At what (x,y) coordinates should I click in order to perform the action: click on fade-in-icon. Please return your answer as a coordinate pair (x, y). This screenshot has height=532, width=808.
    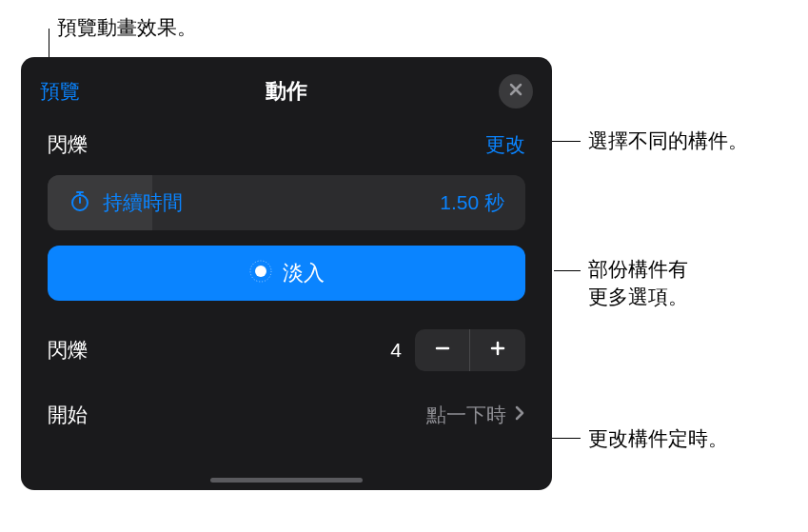
    Looking at the image, I should click on (261, 273).